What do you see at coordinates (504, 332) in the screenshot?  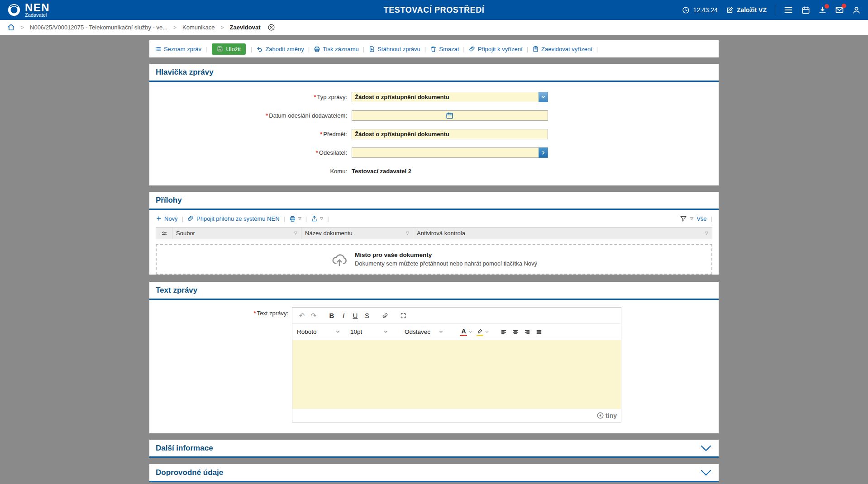 I see `align-left-button` at bounding box center [504, 332].